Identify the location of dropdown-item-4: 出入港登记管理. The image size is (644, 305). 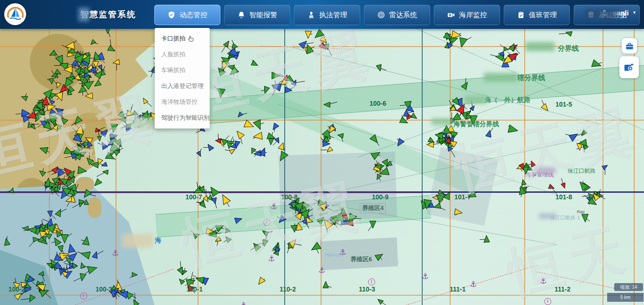
(182, 86).